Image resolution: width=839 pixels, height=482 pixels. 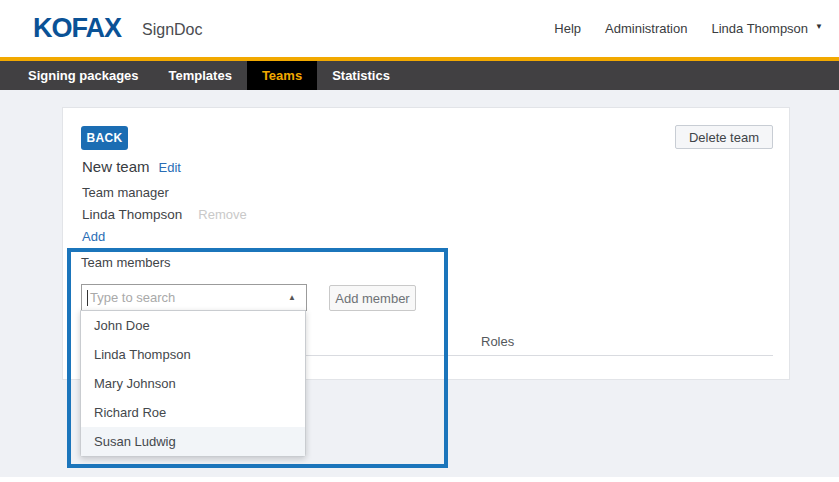 I want to click on nav-tab-statistics: Statistics, so click(x=361, y=76).